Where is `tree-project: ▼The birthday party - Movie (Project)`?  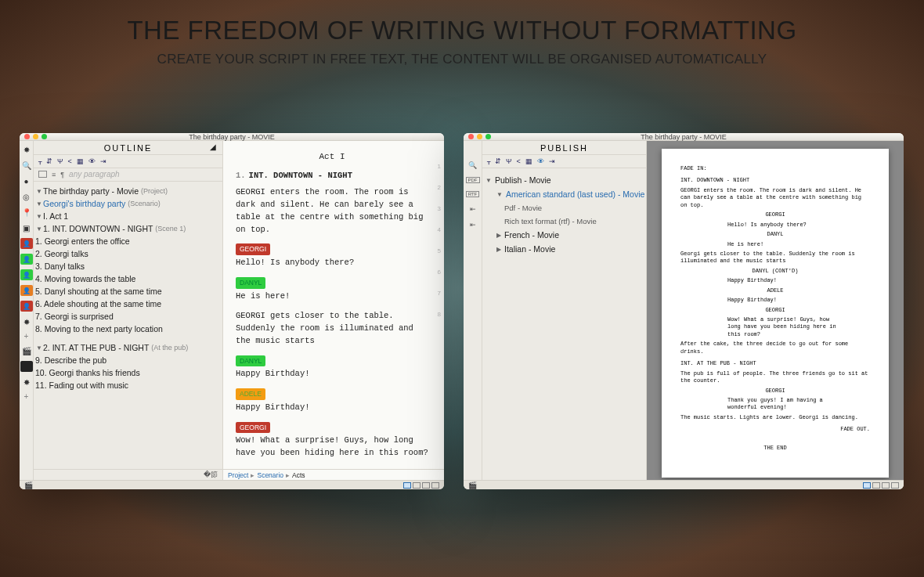 tree-project: ▼The birthday party - Movie (Project) is located at coordinates (127, 191).